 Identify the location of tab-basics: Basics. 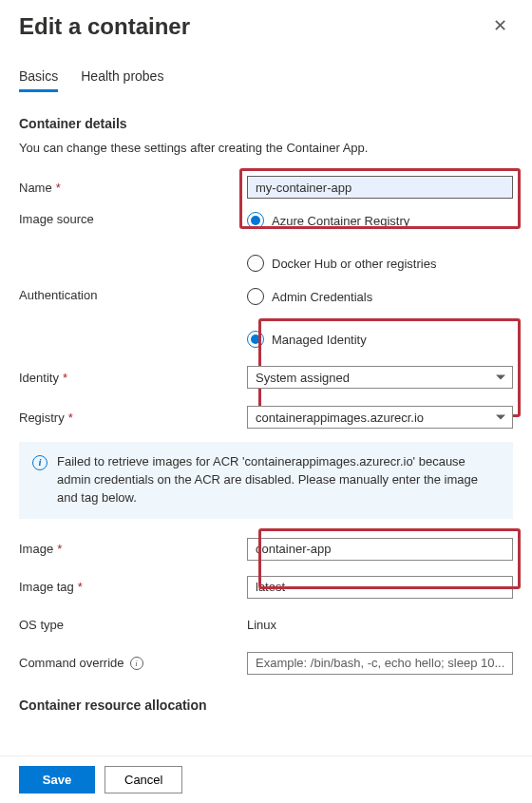
(38, 78).